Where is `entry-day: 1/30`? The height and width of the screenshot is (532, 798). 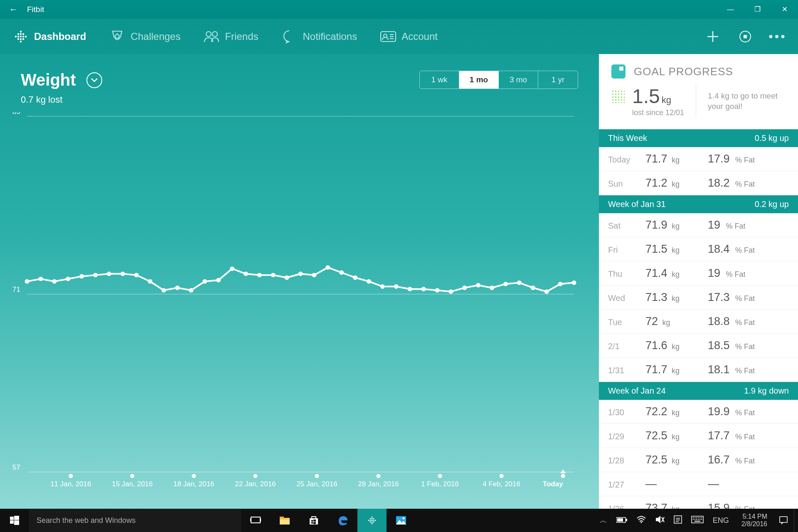 entry-day: 1/30 is located at coordinates (627, 412).